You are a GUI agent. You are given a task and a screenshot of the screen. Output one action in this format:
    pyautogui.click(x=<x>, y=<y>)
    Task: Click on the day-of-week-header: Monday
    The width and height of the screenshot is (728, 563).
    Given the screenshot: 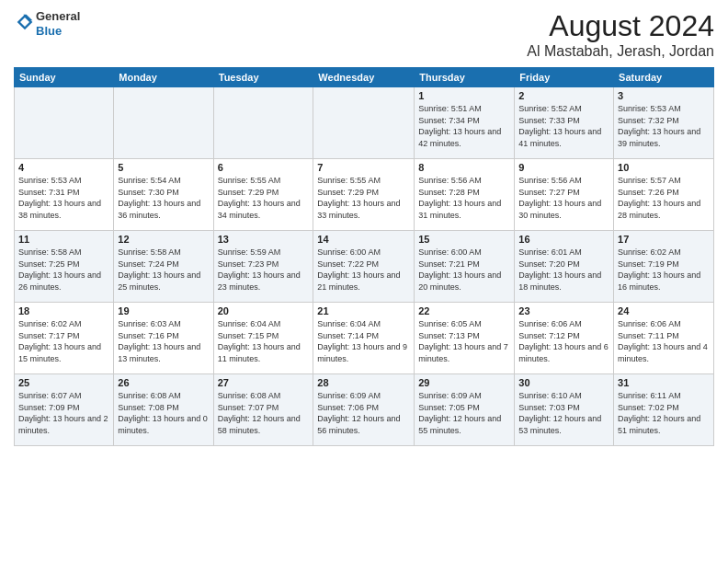 What is the action you would take?
    pyautogui.click(x=164, y=77)
    